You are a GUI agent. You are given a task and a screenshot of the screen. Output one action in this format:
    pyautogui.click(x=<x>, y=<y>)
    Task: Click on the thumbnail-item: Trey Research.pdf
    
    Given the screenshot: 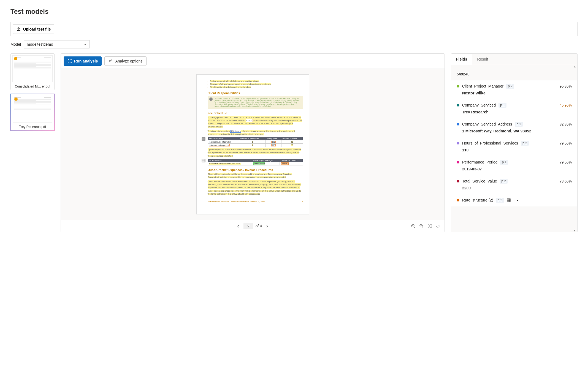 What is the action you would take?
    pyautogui.click(x=32, y=112)
    